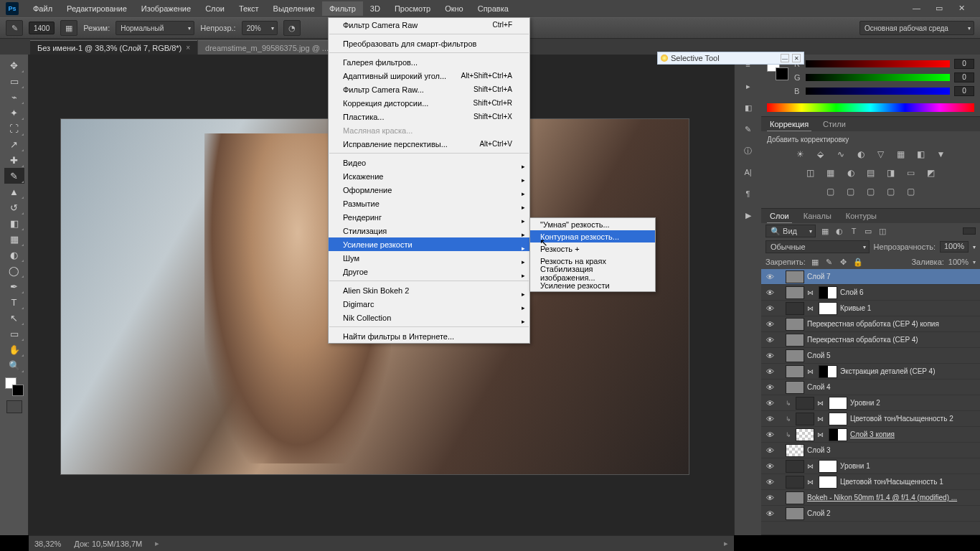 The height and width of the screenshot is (551, 980). What do you see at coordinates (954, 247) in the screenshot?
I see `opacity-layers-value: 100%` at bounding box center [954, 247].